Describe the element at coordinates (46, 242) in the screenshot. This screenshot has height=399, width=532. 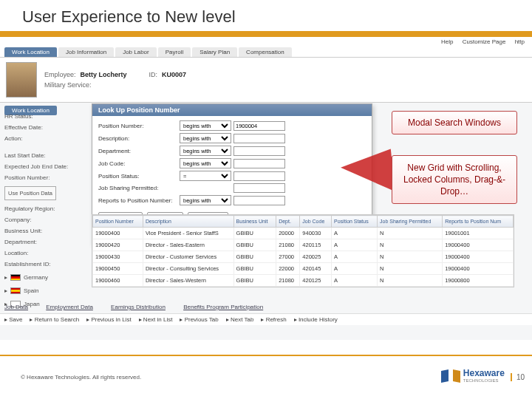
I see `field-dept: Department:` at that location.